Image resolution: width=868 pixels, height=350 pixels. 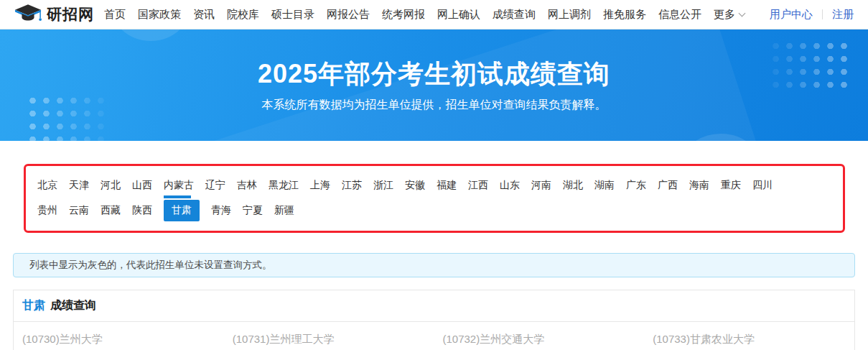 What do you see at coordinates (142, 211) in the screenshot?
I see `province-陕西: 陕西` at bounding box center [142, 211].